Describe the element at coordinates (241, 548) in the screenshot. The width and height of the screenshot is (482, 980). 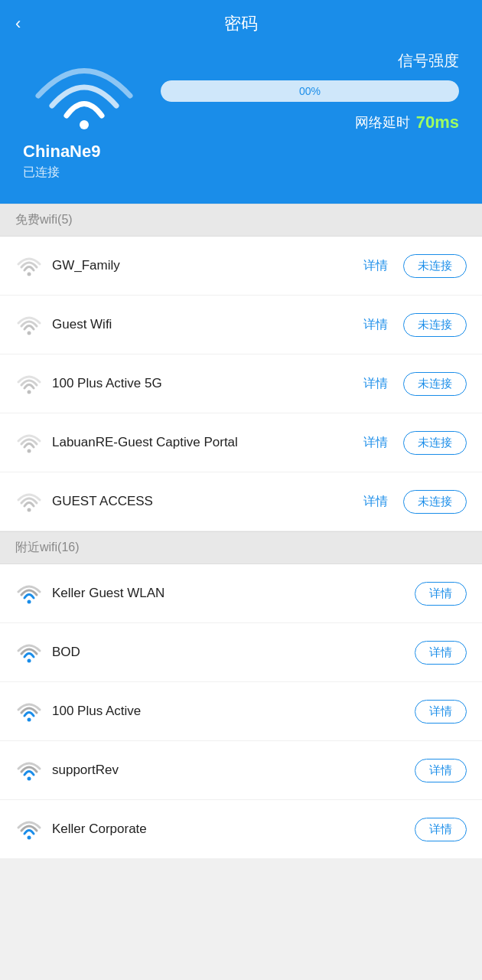
I see `nearby-wifi-section-header: 附近wifi(16)` at that location.